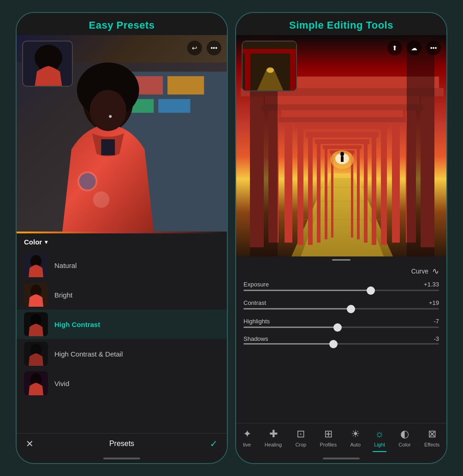  Describe the element at coordinates (328, 438) in the screenshot. I see `toolbar-profiles: ⊞ Profiles` at that location.